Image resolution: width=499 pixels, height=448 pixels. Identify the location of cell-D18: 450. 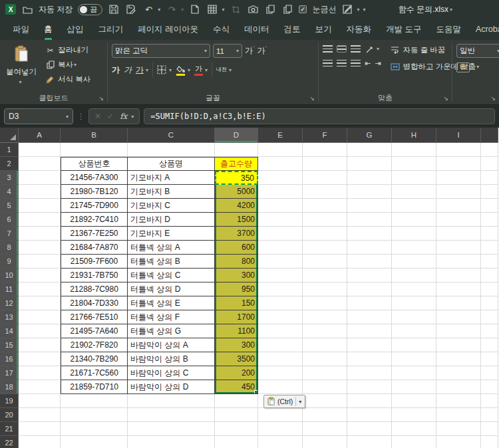
(237, 387).